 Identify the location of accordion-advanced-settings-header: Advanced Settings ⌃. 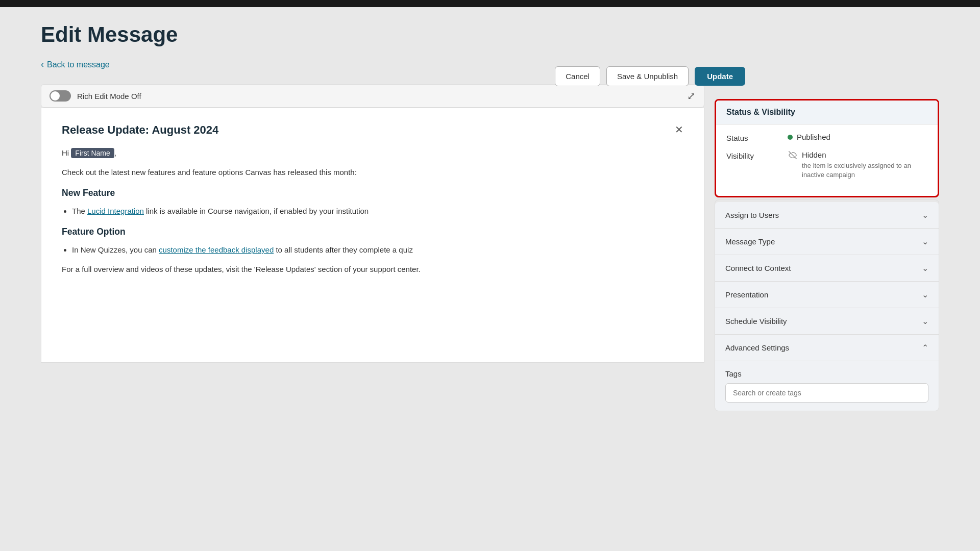
(827, 348).